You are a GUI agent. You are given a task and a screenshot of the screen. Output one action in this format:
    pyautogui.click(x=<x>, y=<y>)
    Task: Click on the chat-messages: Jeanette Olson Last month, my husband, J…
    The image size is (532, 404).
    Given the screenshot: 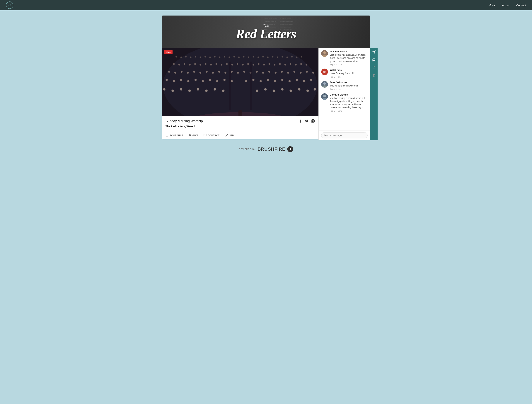 What is the action you would take?
    pyautogui.click(x=344, y=89)
    